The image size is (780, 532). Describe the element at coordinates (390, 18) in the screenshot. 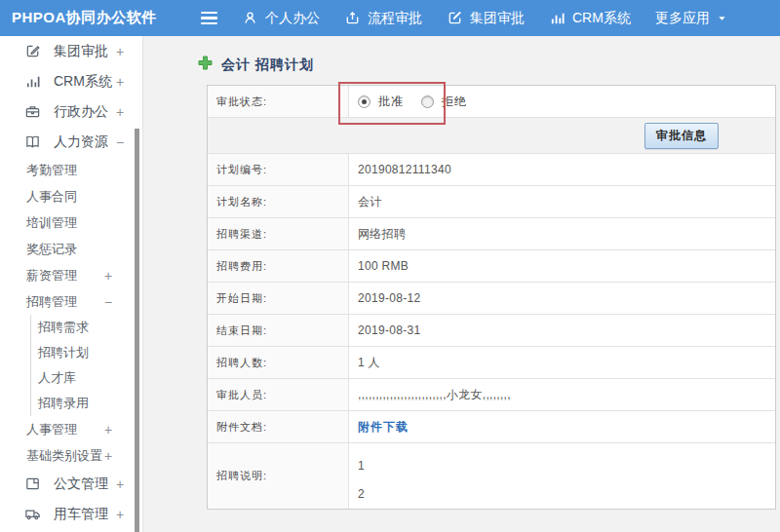

I see `topbar: PHPOA协同办公软件 个人办公 流程审批 集团审批 CRM系统 更多应用` at that location.